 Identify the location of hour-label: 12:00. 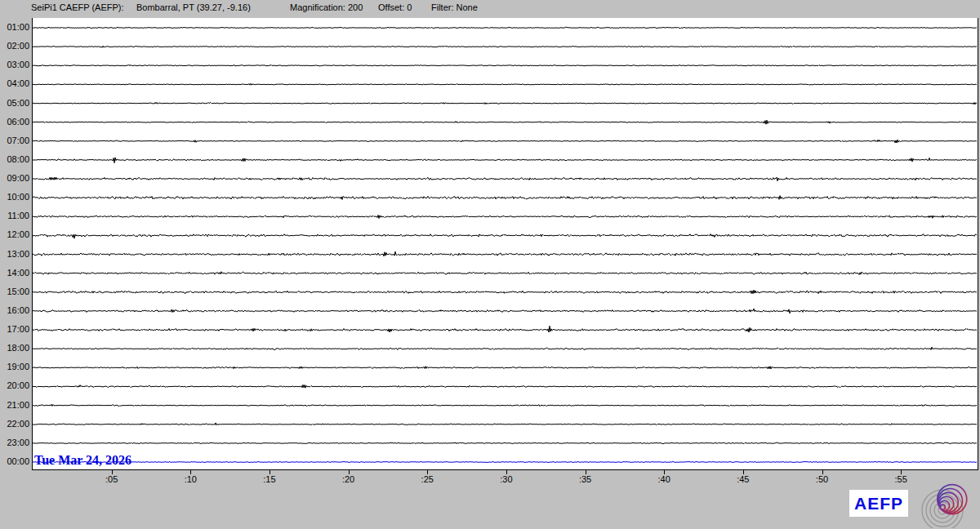
(15, 234).